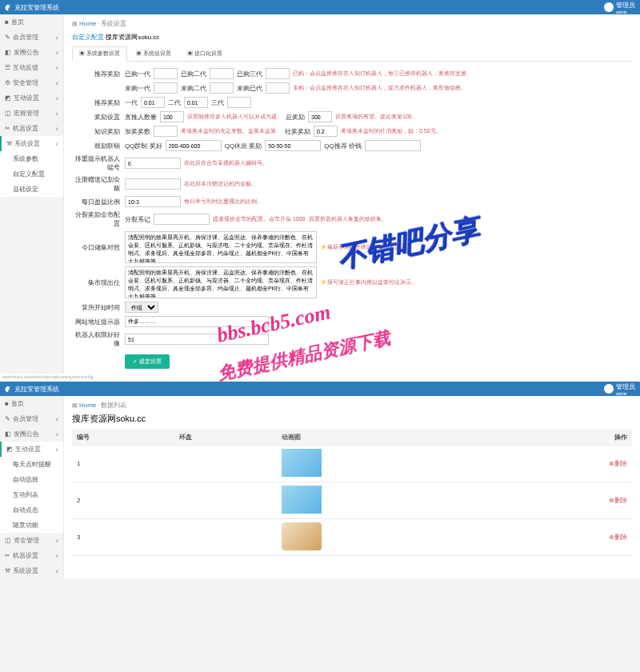 The height and width of the screenshot is (672, 640). Describe the element at coordinates (352, 538) in the screenshot. I see `table-row: 3⊗删除` at that location.